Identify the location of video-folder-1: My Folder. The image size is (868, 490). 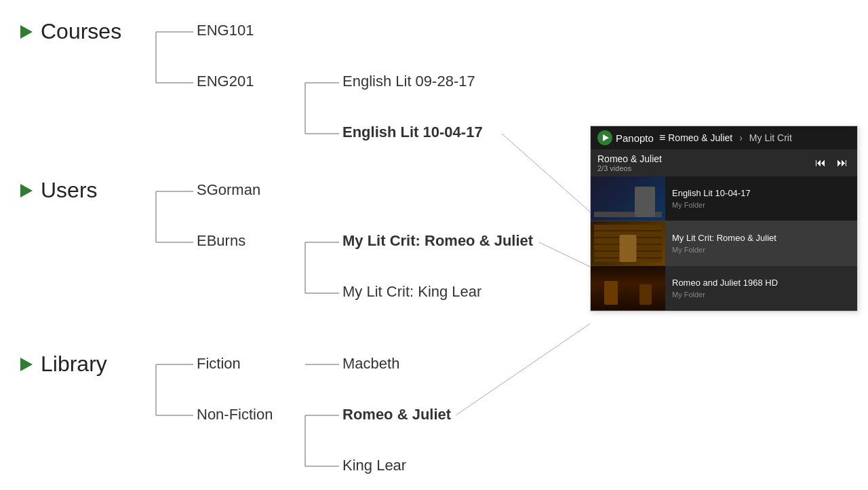
(761, 205).